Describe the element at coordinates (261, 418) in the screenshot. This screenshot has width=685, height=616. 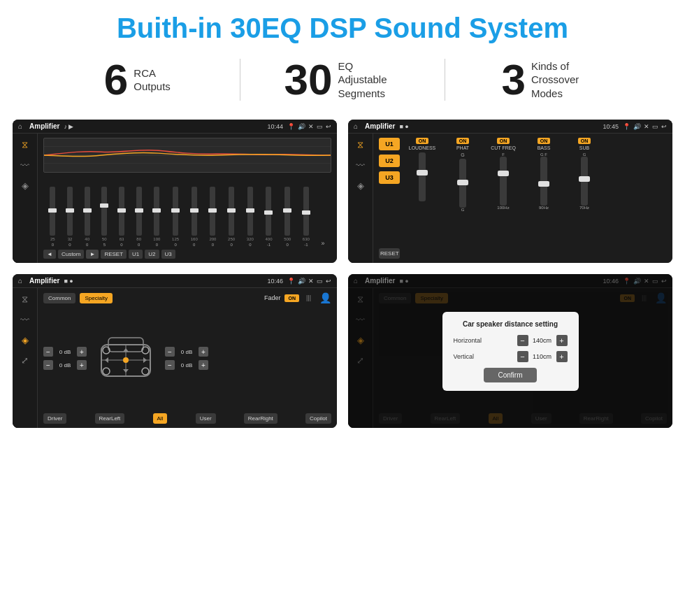
I see `rearright-btn: RearRight` at that location.